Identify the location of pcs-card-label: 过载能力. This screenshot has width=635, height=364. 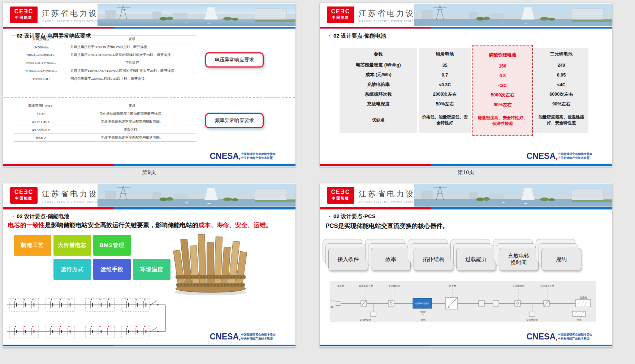
(476, 259).